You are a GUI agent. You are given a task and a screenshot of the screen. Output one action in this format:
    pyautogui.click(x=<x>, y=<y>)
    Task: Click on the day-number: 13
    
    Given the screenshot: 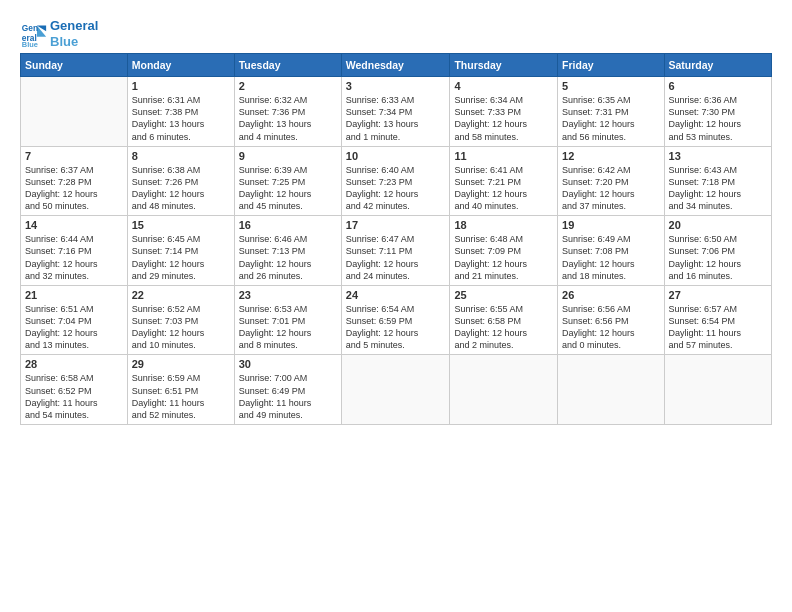 What is the action you would take?
    pyautogui.click(x=718, y=156)
    